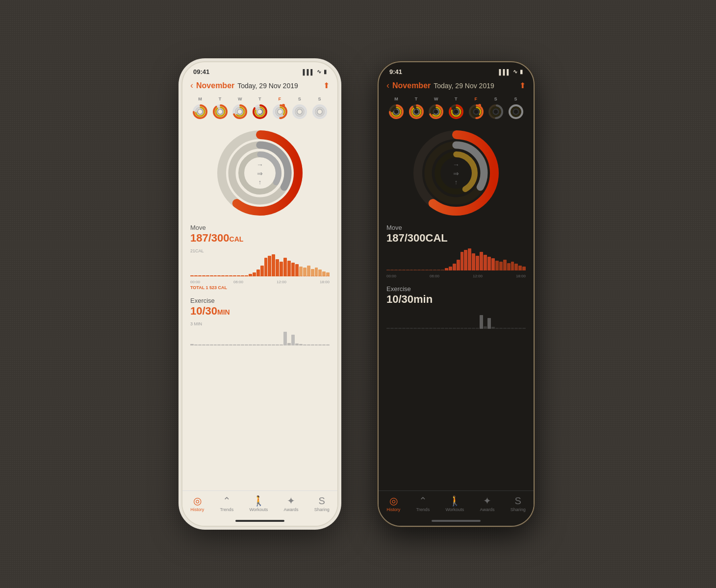 The image size is (716, 588). I want to click on battery-icon: ▮, so click(325, 72).